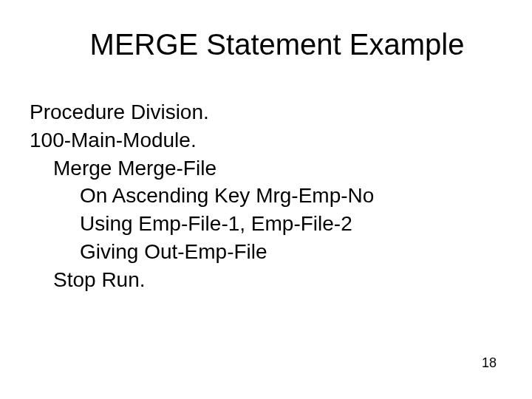 The height and width of the screenshot is (399, 532). What do you see at coordinates (266, 196) in the screenshot?
I see `code-line: On Ascending Key Mrg-Emp-No` at bounding box center [266, 196].